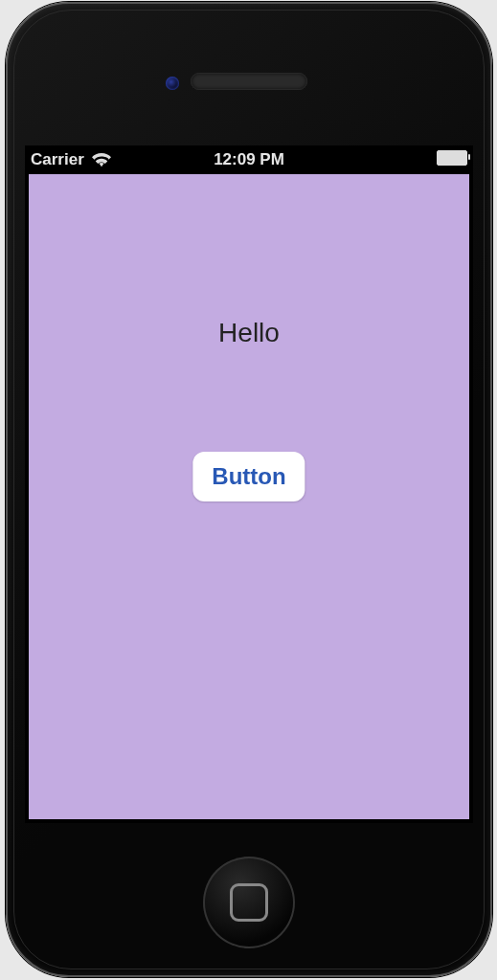 The image size is (497, 980). What do you see at coordinates (249, 160) in the screenshot?
I see `status-bar: Carrier 12:09 PM` at bounding box center [249, 160].